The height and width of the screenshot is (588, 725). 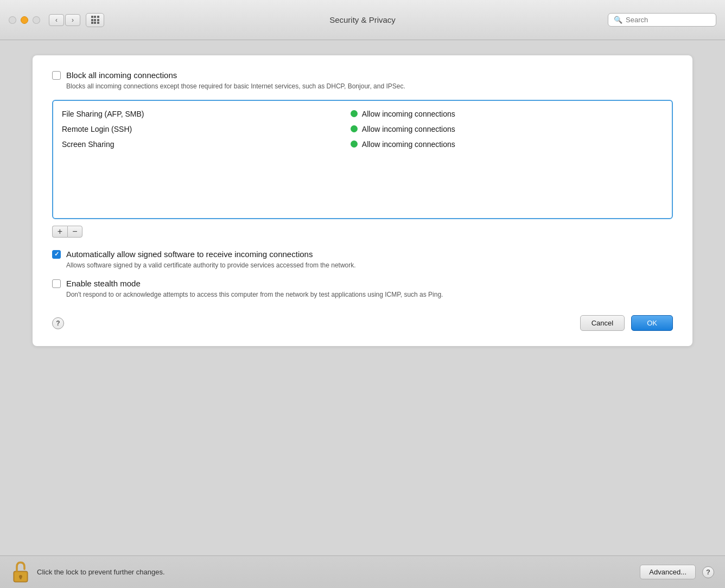 What do you see at coordinates (626, 323) in the screenshot?
I see `dialog-buttons: Cancel OK` at bounding box center [626, 323].